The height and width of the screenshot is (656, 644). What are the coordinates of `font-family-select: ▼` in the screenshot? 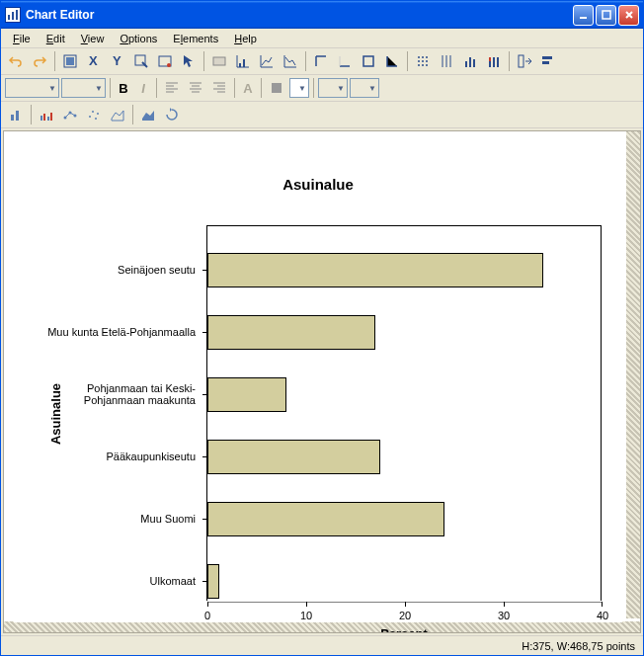 It's located at (32, 88).